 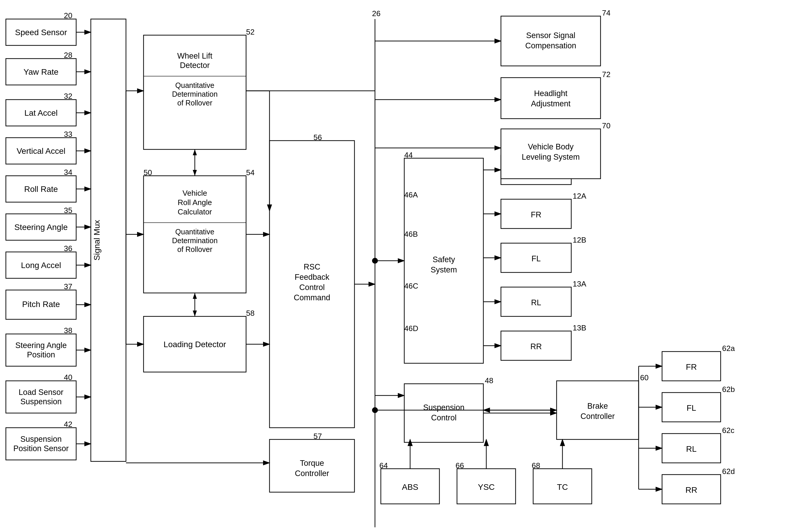 What do you see at coordinates (41, 151) in the screenshot?
I see `svg-text: Vertical Accel` at bounding box center [41, 151].